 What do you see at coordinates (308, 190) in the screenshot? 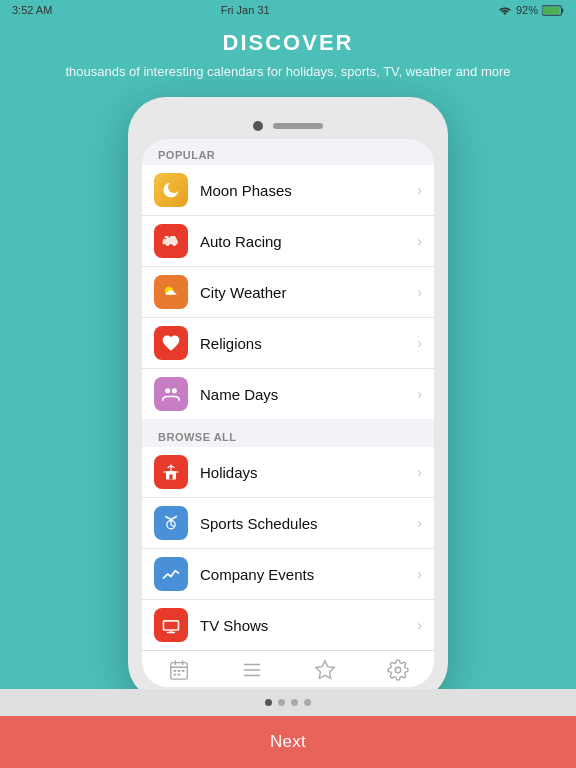
I see `moon-phases-label: Moon Phases` at bounding box center [308, 190].